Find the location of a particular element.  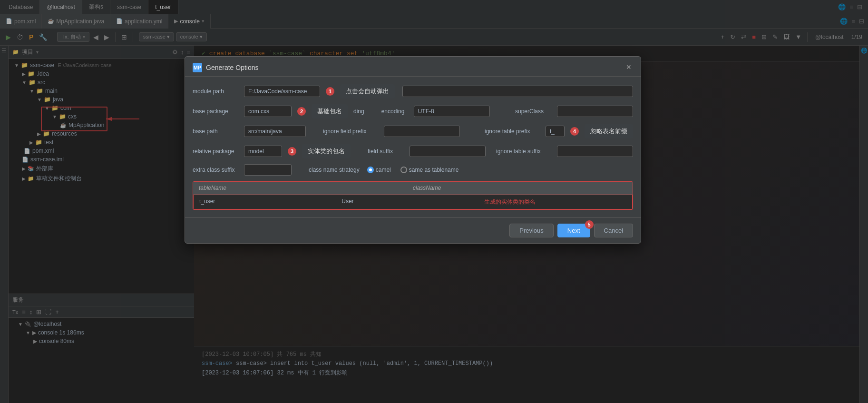

sort-icon: ↕ is located at coordinates (183, 52).